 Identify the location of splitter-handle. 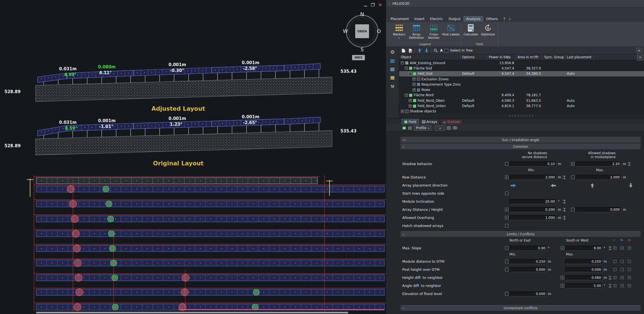
(521, 116).